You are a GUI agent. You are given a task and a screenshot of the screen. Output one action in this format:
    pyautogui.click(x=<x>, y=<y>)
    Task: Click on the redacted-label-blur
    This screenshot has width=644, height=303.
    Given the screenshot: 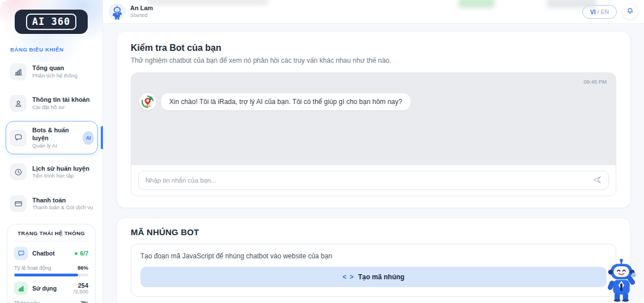 What is the action you would take?
    pyautogui.click(x=572, y=4)
    